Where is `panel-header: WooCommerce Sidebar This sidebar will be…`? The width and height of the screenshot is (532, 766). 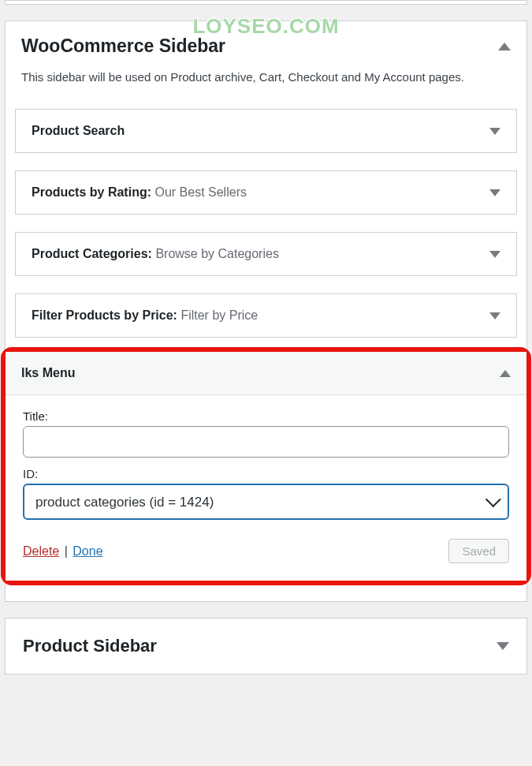
panel-header: WooCommerce Sidebar This sidebar will be… is located at coordinates (266, 62).